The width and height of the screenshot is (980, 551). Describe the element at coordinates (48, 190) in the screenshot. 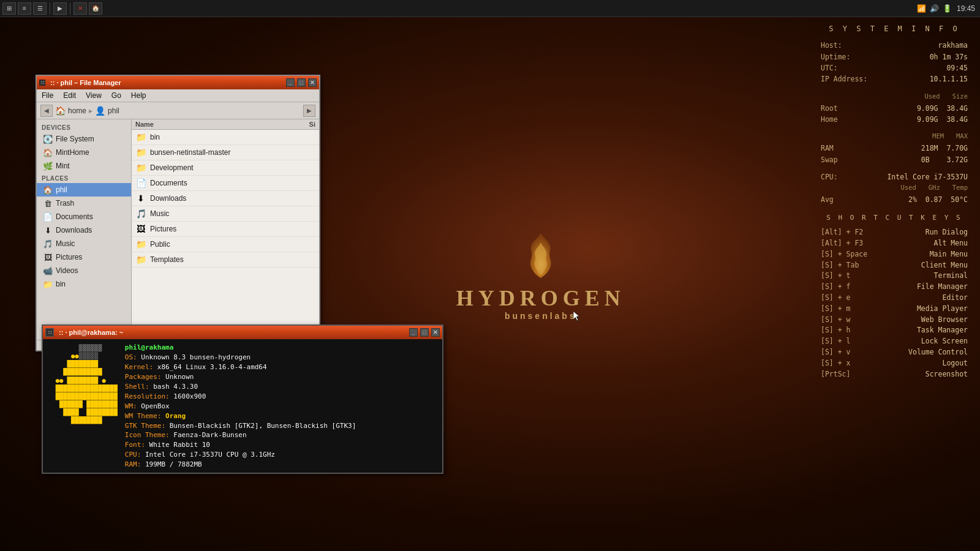

I see `phil-icon: 🏠` at that location.